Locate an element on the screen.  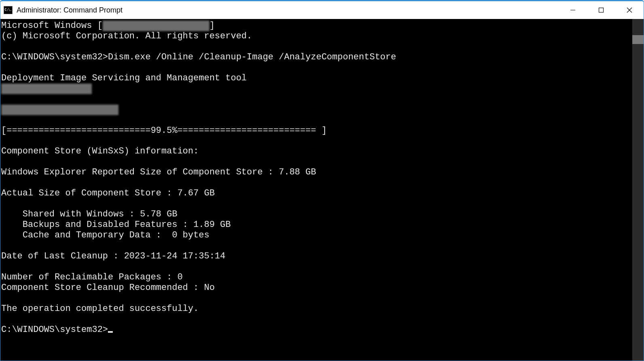
cache-line: Cache and Temporary Data : 0 bytes is located at coordinates (105, 235).